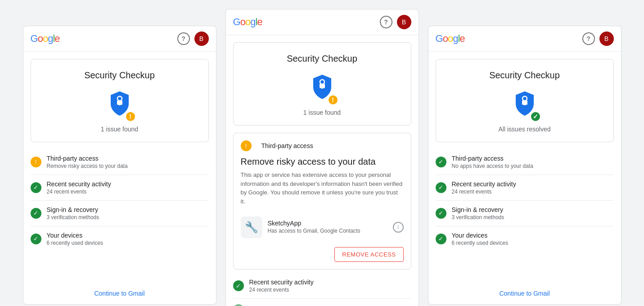 This screenshot has height=306, width=644. Describe the element at coordinates (120, 162) in the screenshot. I see `item-third-party-1: ! Third-party access Remove risky access…` at that location.